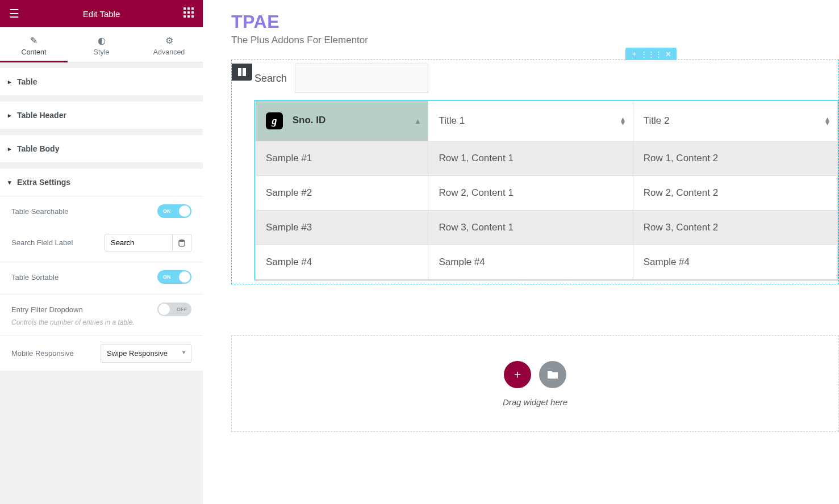  Describe the element at coordinates (101, 149) in the screenshot. I see `panel-table-body: Table Body` at that location.